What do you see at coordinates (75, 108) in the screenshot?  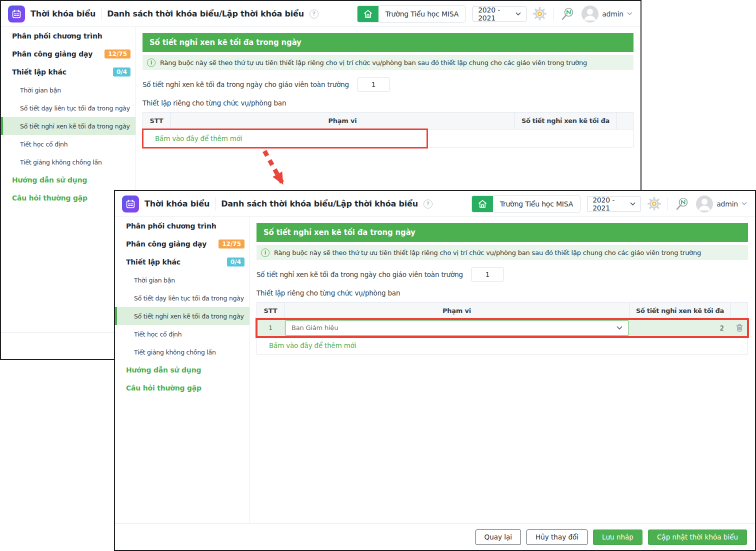 I see `sidebar-item-label: Số tiết dạy liên tục tối đa trong ngày` at bounding box center [75, 108].